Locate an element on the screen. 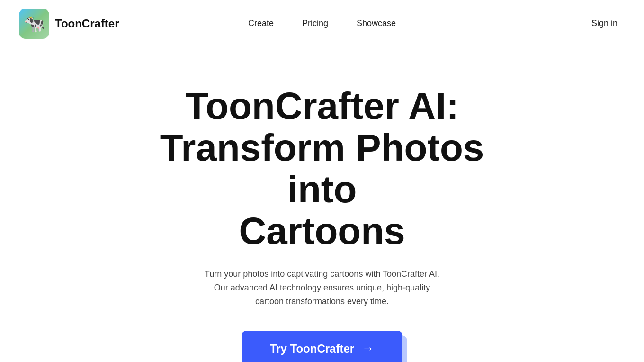 This screenshot has height=362, width=644. cta-button: Try ToonCrafter → is located at coordinates (322, 346).